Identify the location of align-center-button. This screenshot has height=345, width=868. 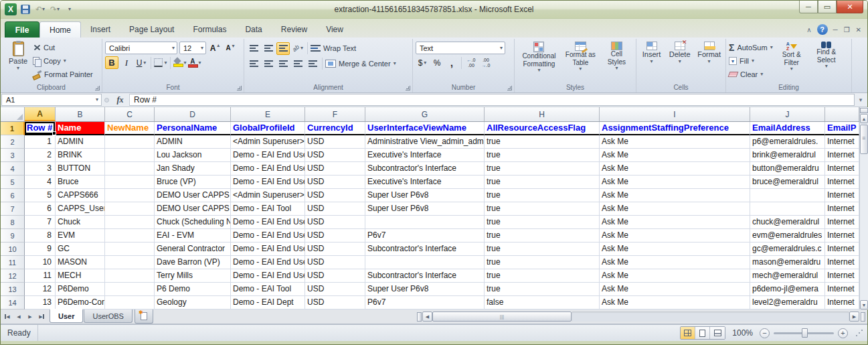
(268, 64).